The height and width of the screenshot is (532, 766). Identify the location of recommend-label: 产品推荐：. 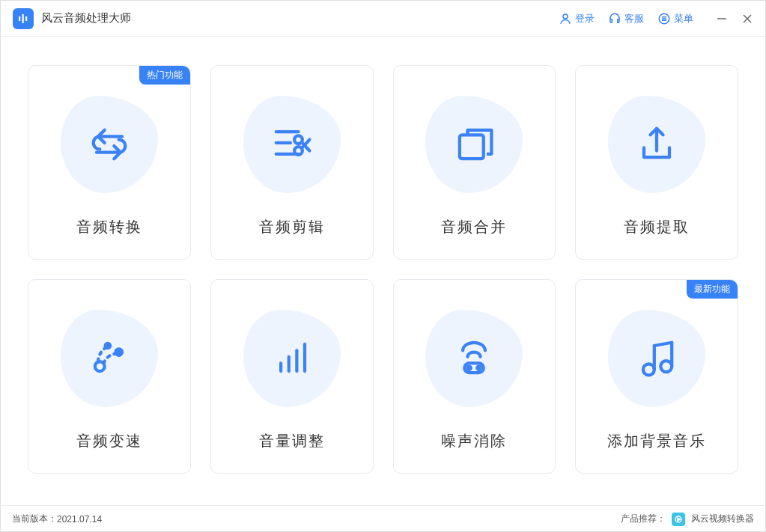
(643, 519).